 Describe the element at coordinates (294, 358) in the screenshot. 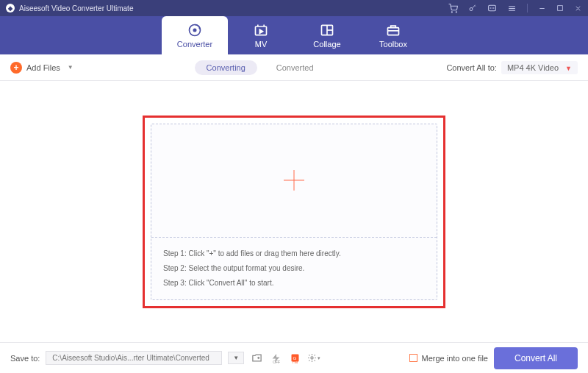

I see `svg-text: G` at that location.